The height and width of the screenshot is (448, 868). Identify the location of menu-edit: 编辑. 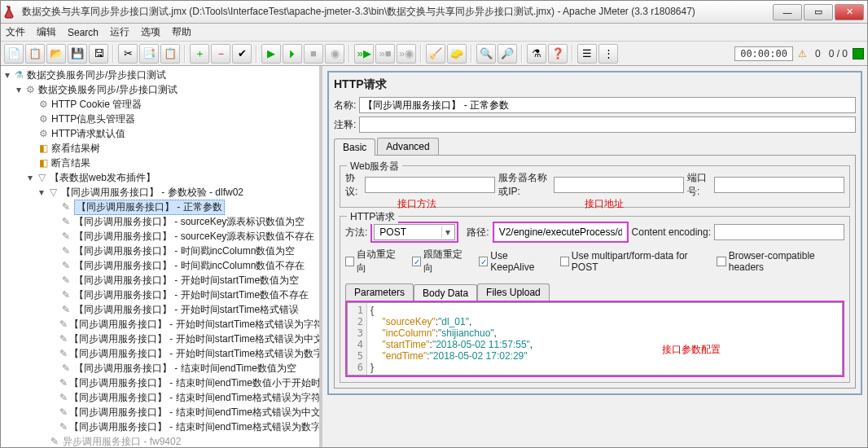
(46, 33).